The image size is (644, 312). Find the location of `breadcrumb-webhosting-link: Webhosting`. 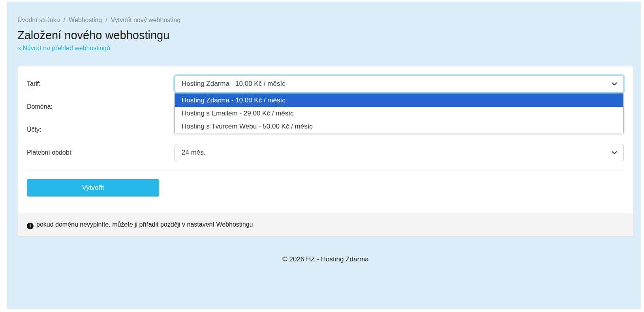

breadcrumb-webhosting-link: Webhosting is located at coordinates (85, 20).